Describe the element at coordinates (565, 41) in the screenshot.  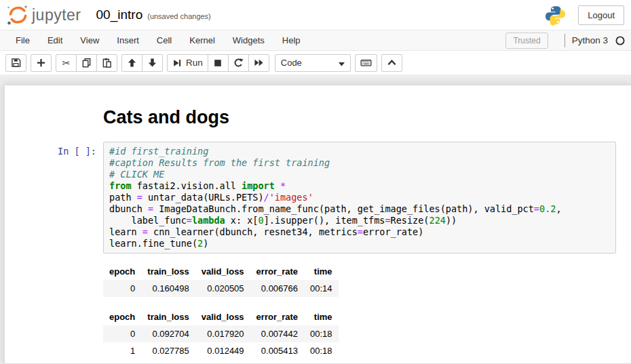
I see `kernel-separator` at that location.